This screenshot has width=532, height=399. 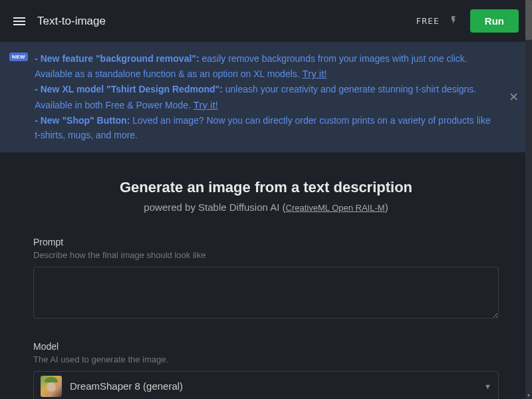 I want to click on subtitle-prefix: powered by Stable Diffusion AI (, so click(x=214, y=207).